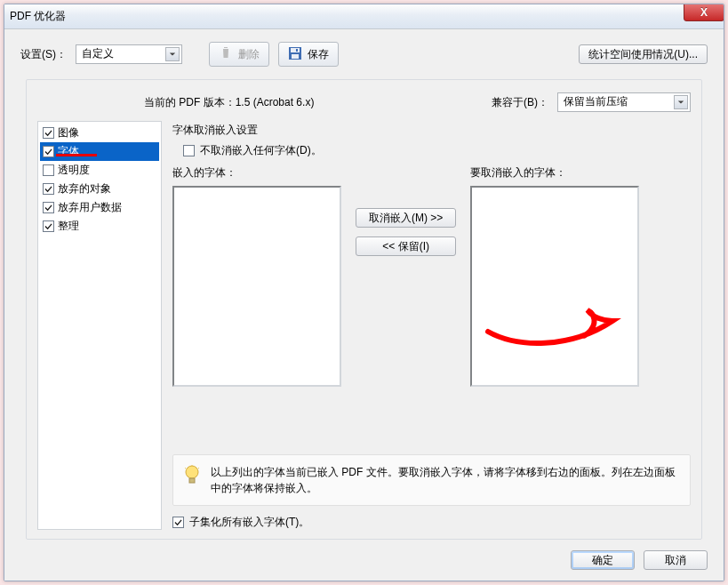  What do you see at coordinates (178, 523) in the screenshot?
I see `subset-checkbox` at bounding box center [178, 523].